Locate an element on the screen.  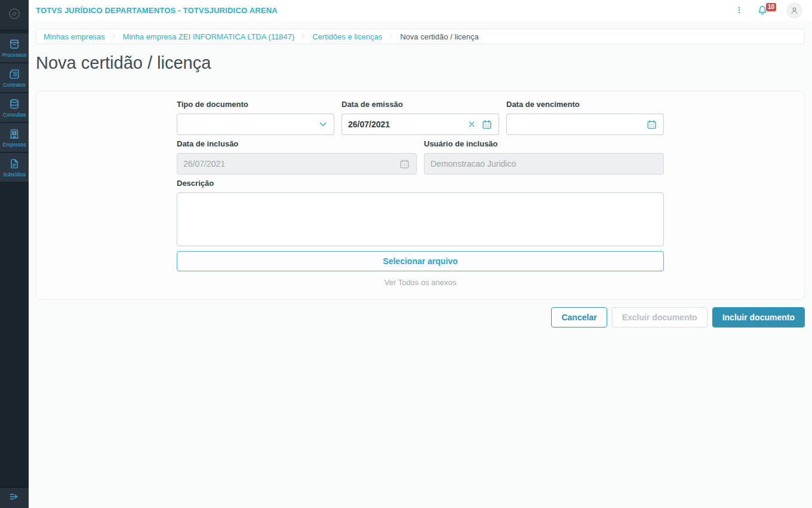
footer-actions: Cancelar Excluir documento Incluir docum… is located at coordinates (417, 317).